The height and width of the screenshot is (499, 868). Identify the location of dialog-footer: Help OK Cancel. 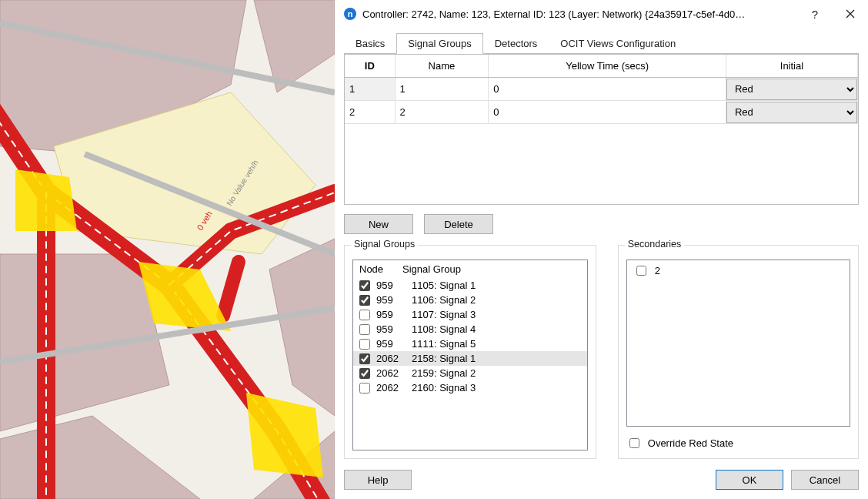
(602, 482).